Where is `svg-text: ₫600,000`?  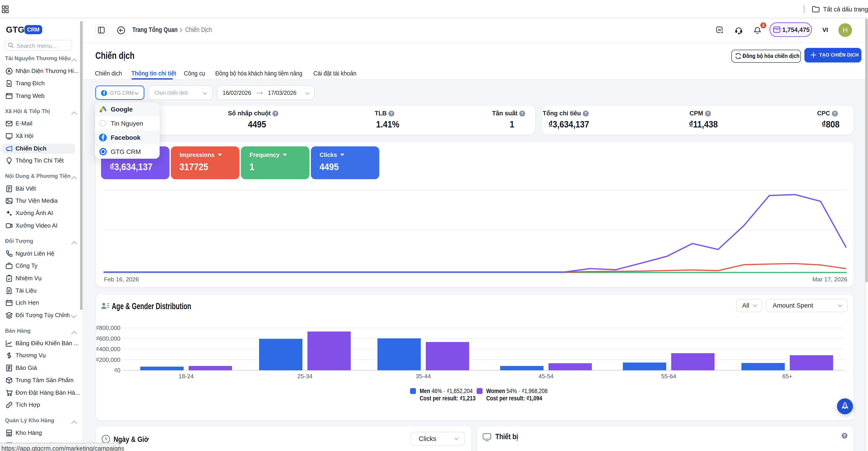
svg-text: ₫600,000 is located at coordinates (108, 339).